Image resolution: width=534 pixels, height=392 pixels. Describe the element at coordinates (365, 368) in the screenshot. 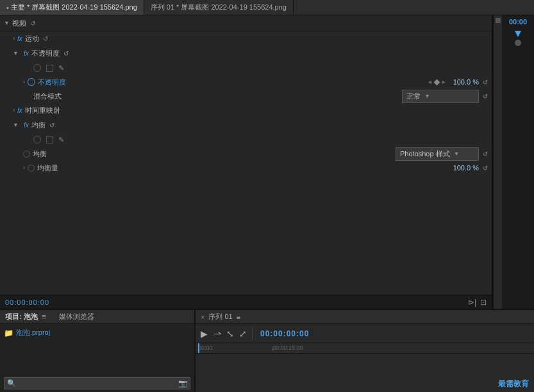

I see `seq-timeline: 00:00 00:00:15:00 最需教育` at that location.